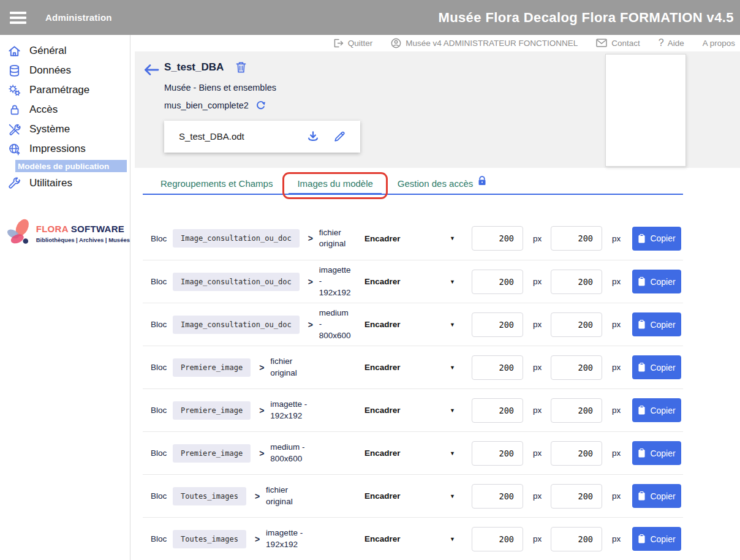  I want to click on envelope-icon, so click(602, 43).